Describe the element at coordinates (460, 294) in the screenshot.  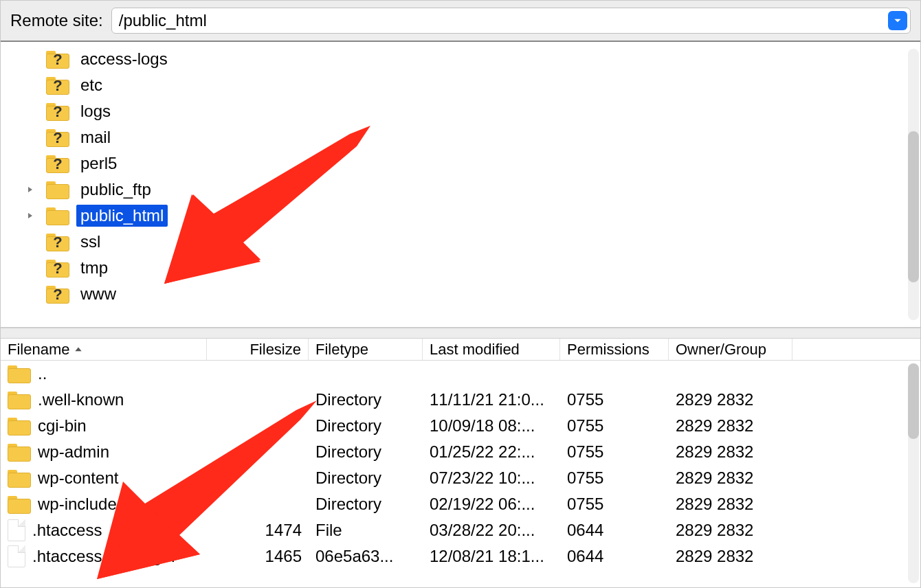
I see `tree-item-www: ?www` at that location.